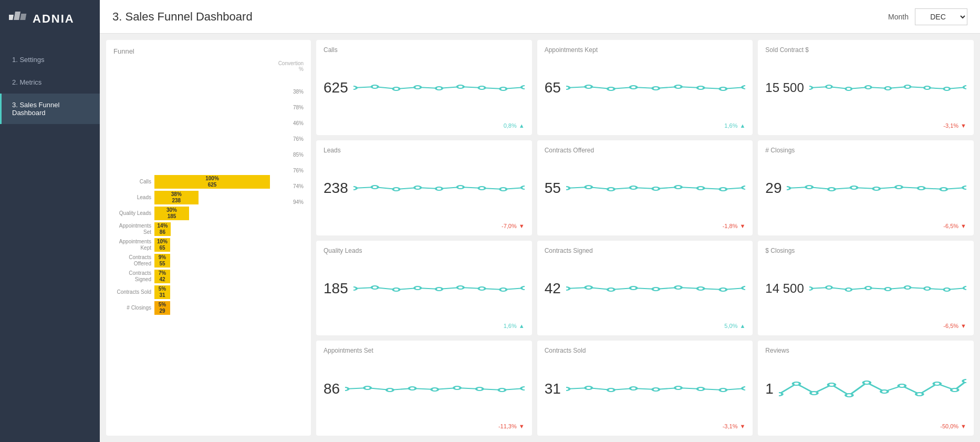 The image size is (980, 442). I want to click on funnel-row-label: # Closings, so click(132, 308).